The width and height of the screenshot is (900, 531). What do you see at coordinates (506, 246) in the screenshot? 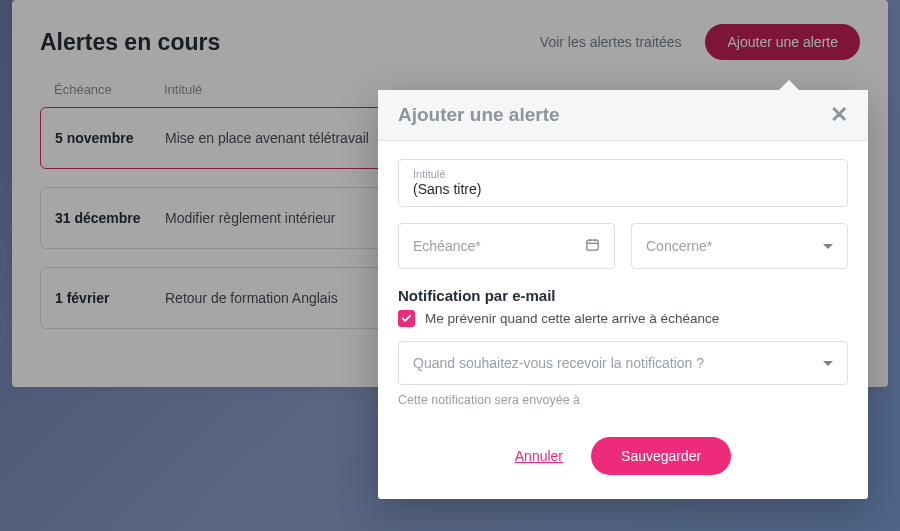
I see `echeance-field: Echéance*` at bounding box center [506, 246].